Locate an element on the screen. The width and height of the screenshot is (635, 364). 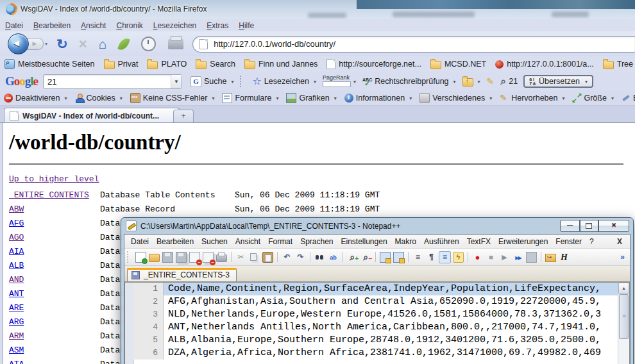
menu-item: Hilfe is located at coordinates (246, 26).